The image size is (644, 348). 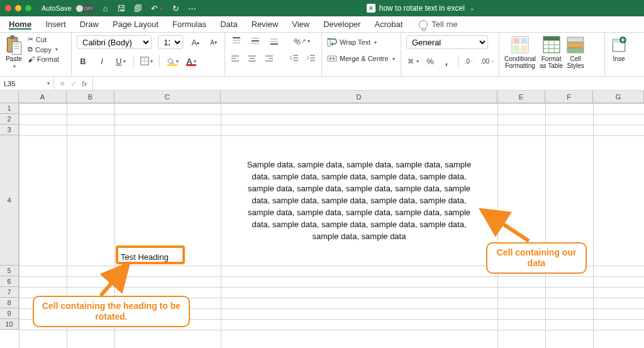 What do you see at coordinates (9, 313) in the screenshot?
I see `row-header-9: 9` at bounding box center [9, 313].